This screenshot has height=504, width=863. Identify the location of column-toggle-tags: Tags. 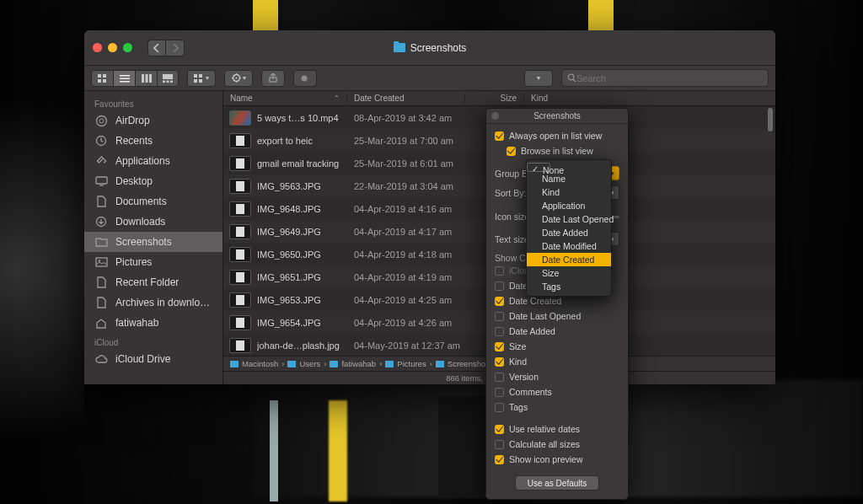
(557, 407).